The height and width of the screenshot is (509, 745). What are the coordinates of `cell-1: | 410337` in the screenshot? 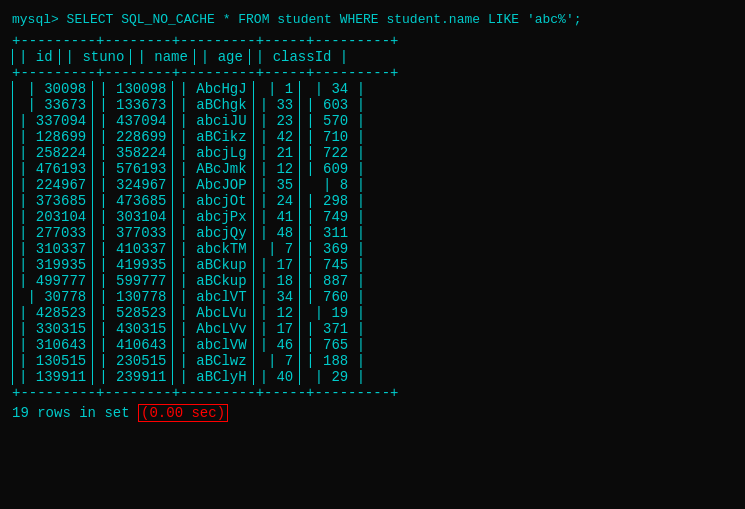 It's located at (133, 249).